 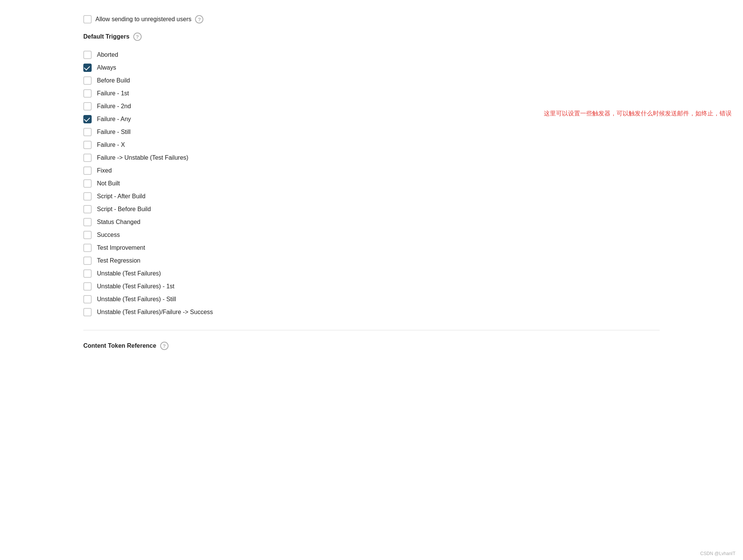 What do you see at coordinates (87, 19) in the screenshot?
I see `allow-sending-checkbox` at bounding box center [87, 19].